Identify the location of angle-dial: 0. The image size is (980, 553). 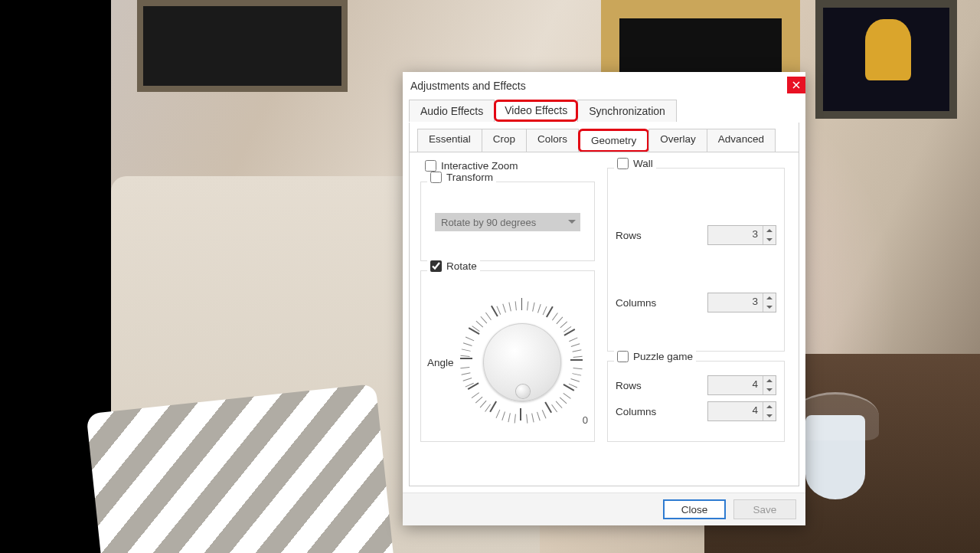
(522, 362).